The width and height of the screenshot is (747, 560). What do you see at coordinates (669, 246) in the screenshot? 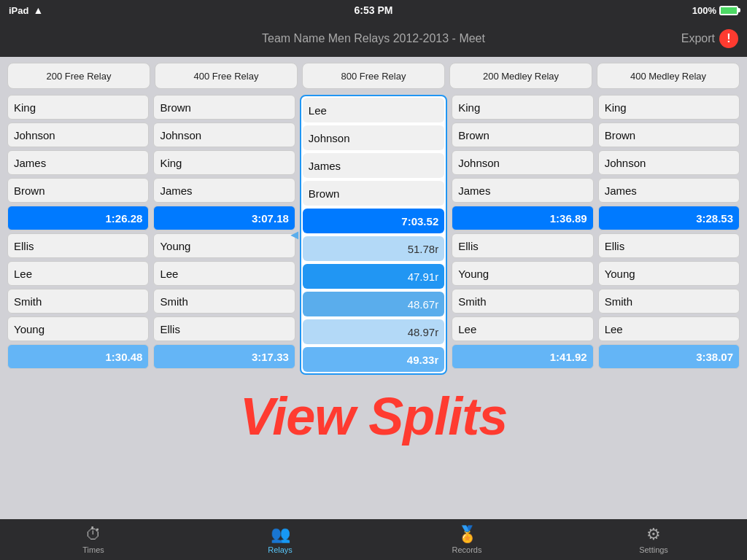
I see `cell2-4-0: Ellis` at bounding box center [669, 246].